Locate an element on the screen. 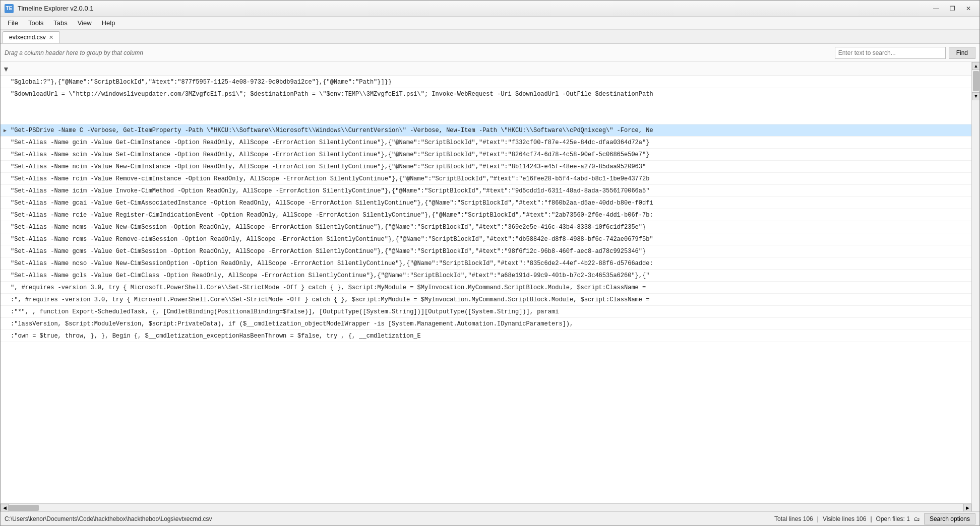 Image resolution: width=980 pixels, height=526 pixels. open-files-label: Open files: 1 is located at coordinates (893, 519).